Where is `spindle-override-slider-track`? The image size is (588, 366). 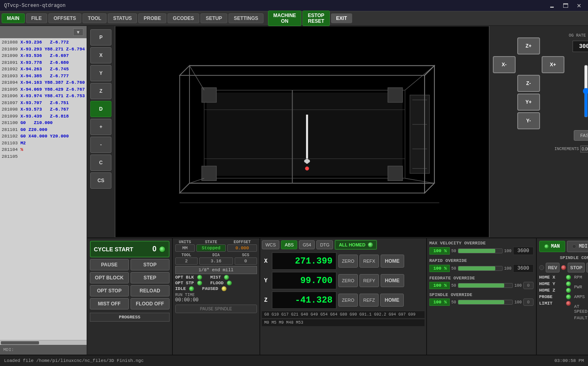 spindle-override-slider-track is located at coordinates (486, 302).